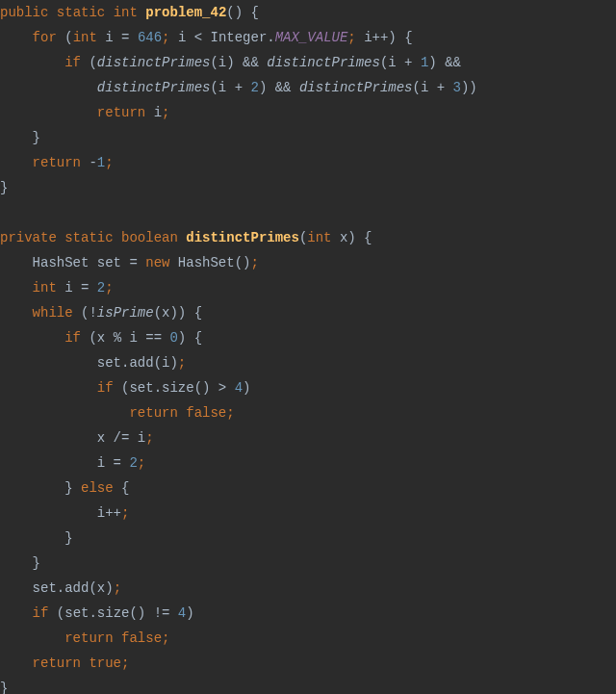 The width and height of the screenshot is (616, 694). Describe the element at coordinates (85, 313) in the screenshot. I see `code-token: (!` at that location.